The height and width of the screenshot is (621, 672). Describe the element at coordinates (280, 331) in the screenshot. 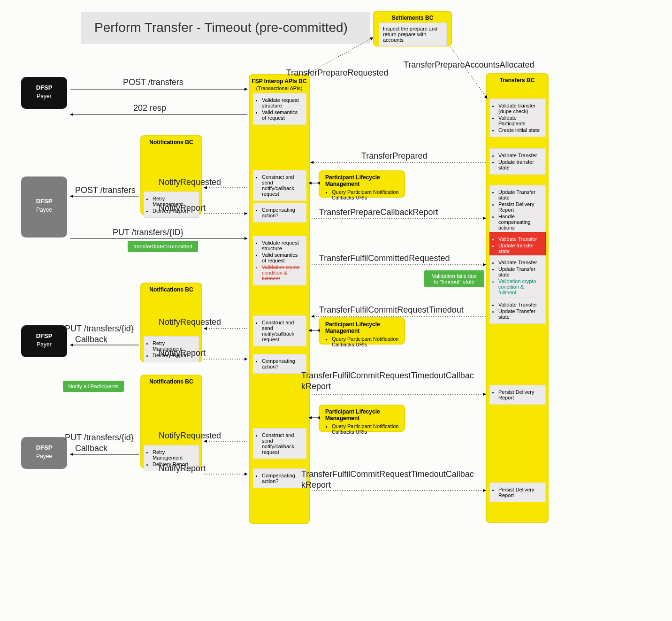

I see `fsp-construct-2: Construct and send notify/callback reque…` at that location.